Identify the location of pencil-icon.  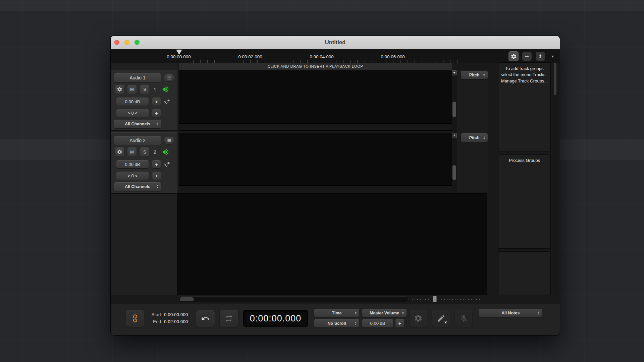
(441, 318).